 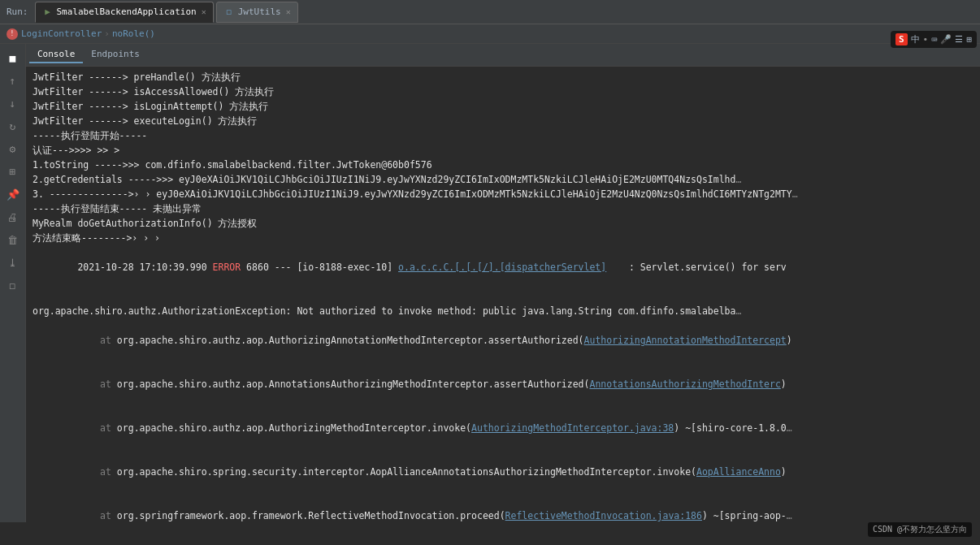 I want to click on stack-line-1: at org.apache.shiro.authz.aop.Authorizin…, so click(x=503, y=340).